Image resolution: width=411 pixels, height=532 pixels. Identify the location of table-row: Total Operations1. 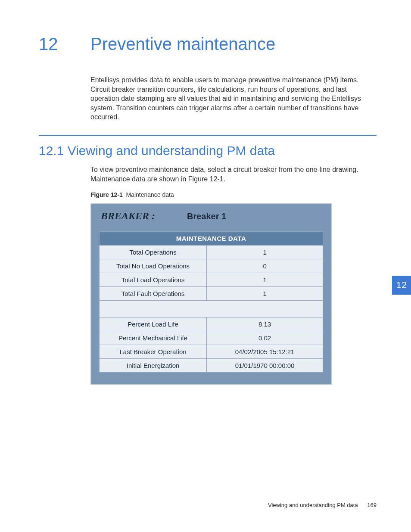
(211, 252).